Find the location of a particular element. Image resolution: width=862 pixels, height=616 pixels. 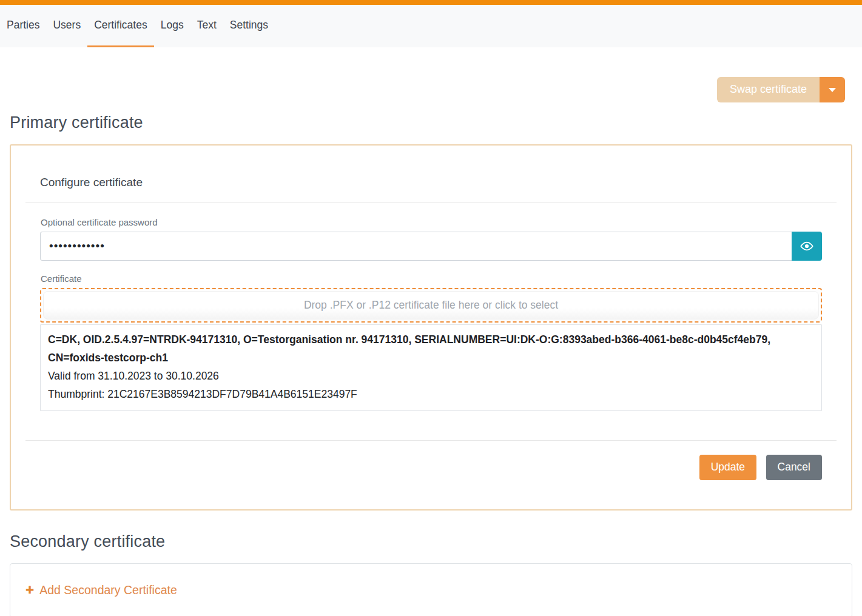

plus-icon: ✚ is located at coordinates (30, 591).